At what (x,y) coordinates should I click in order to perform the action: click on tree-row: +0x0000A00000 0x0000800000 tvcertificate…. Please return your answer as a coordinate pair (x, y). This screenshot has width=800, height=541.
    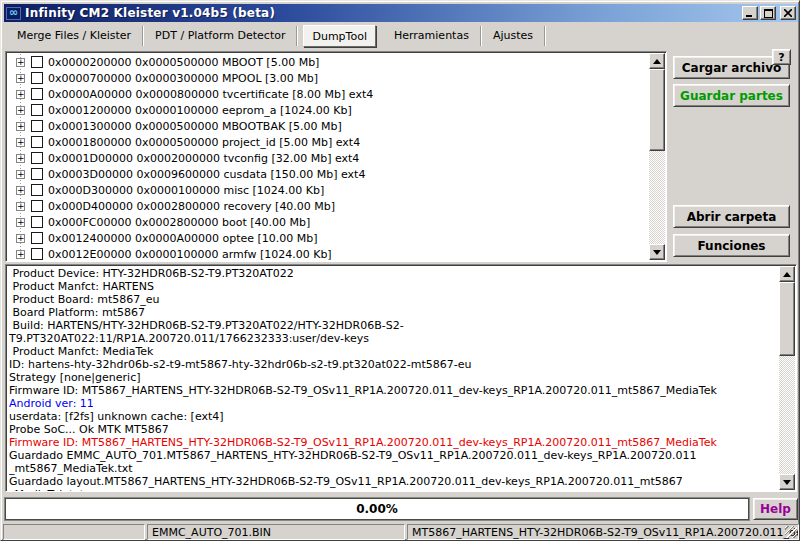
    Looking at the image, I should click on (328, 94).